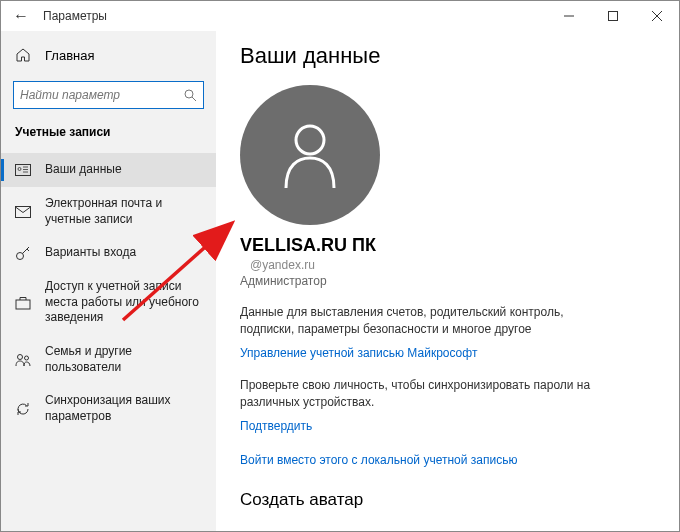 The image size is (680, 532). Describe the element at coordinates (108, 132) in the screenshot. I see `category-header: Учетные записи` at that location.